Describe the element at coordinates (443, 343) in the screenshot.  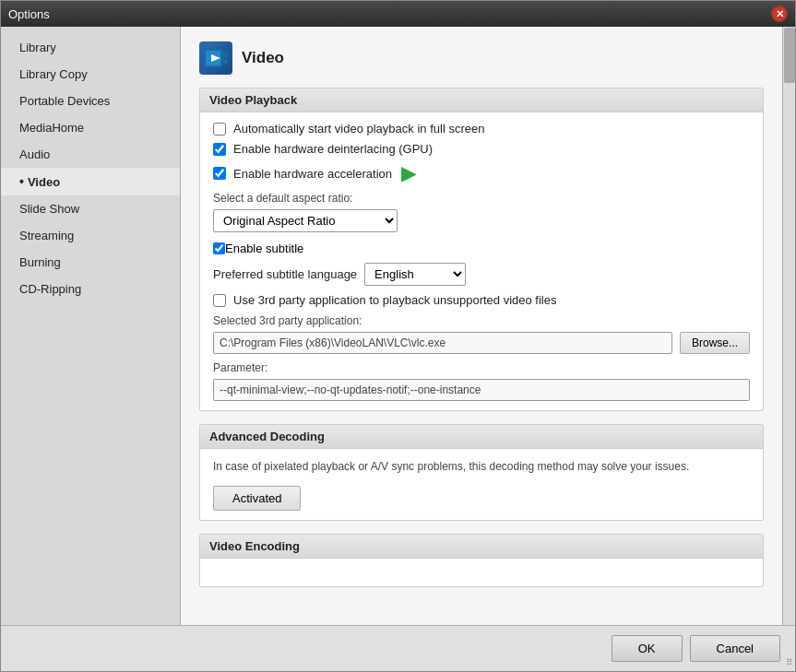
I see `third-party-app-input` at that location.